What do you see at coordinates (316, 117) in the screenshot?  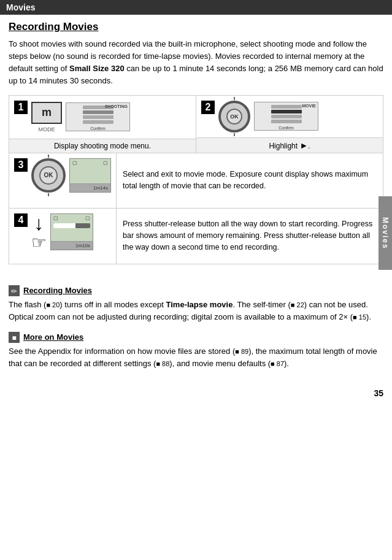 I see `step-2-camera-area: MOVIE Confirm` at bounding box center [316, 117].